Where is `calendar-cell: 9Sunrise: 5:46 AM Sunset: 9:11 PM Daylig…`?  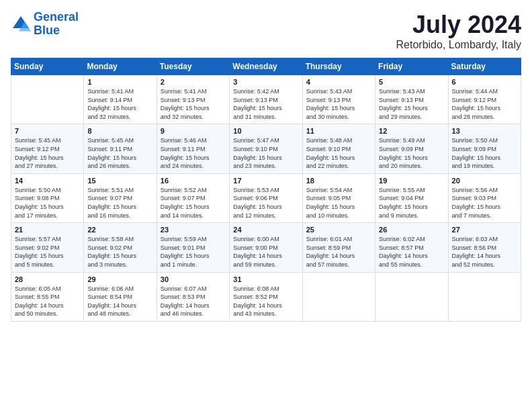
calendar-cell: 9Sunrise: 5:46 AM Sunset: 9:11 PM Daylig… is located at coordinates (193, 149).